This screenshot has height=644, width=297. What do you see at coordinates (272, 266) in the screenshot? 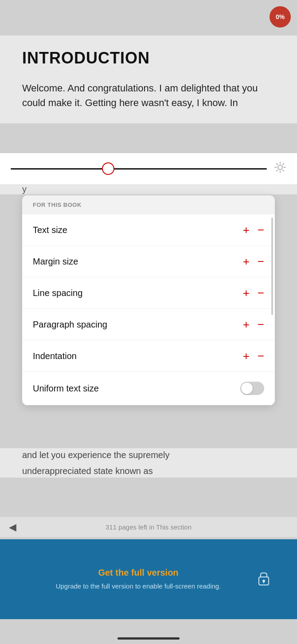
I see `panel-scrollbar` at bounding box center [272, 266].